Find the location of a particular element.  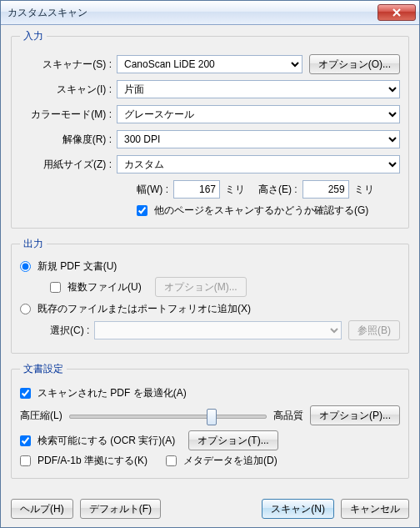

defaults-button: デフォルト(F) is located at coordinates (120, 509).